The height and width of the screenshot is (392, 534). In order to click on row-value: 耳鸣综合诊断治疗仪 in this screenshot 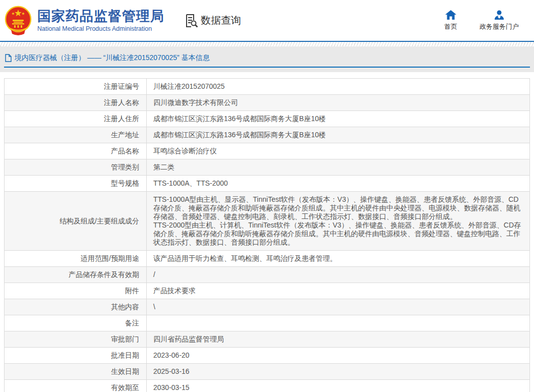, I will do `click(338, 151)`.